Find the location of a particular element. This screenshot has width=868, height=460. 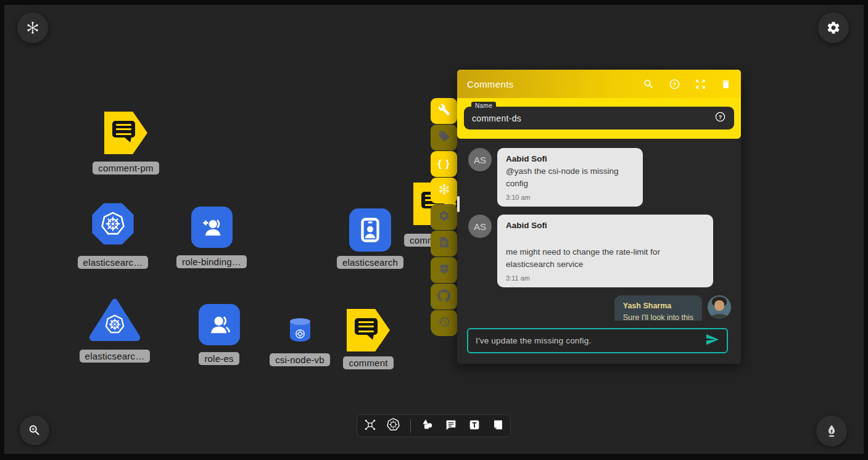

shapes-tool-button is located at coordinates (428, 426).